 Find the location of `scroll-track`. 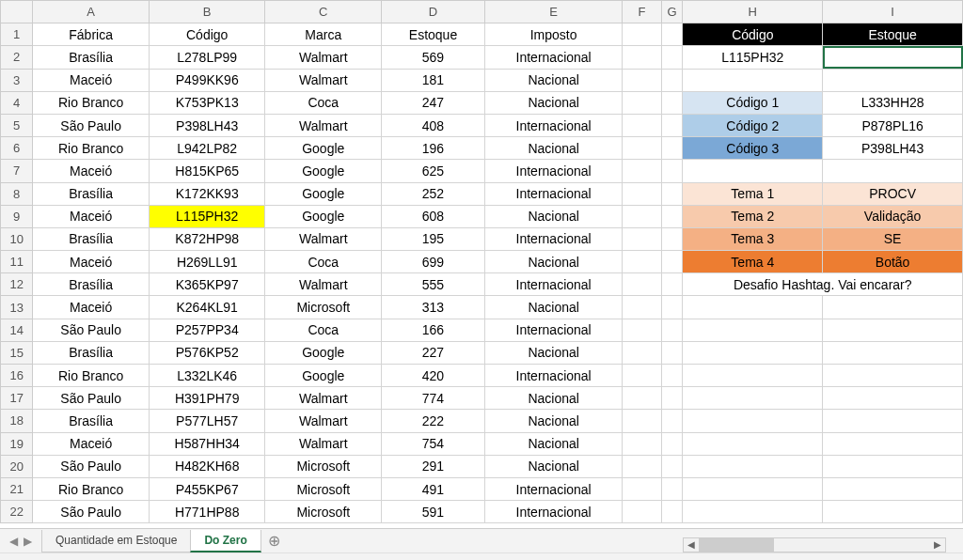

scroll-track is located at coordinates (814, 545).